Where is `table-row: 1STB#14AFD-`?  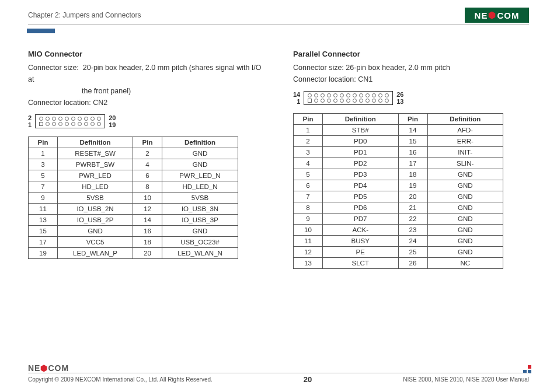
table-row: 1STB#14AFD- is located at coordinates (398, 131).